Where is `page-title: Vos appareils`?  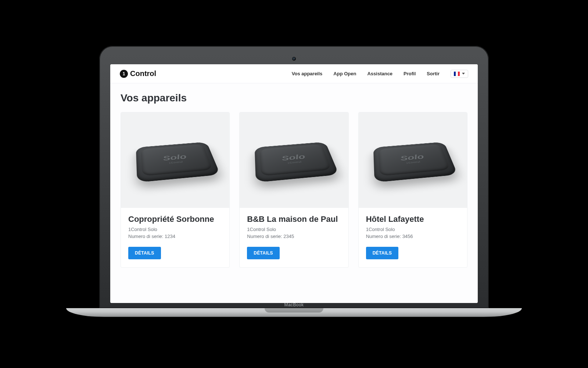
page-title: Vos appareils is located at coordinates (294, 98).